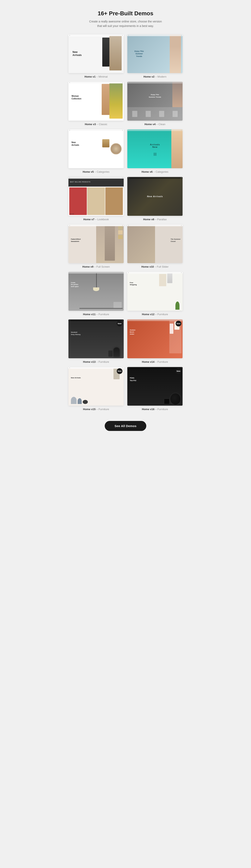  I want to click on demo3-figure2, so click(106, 99).